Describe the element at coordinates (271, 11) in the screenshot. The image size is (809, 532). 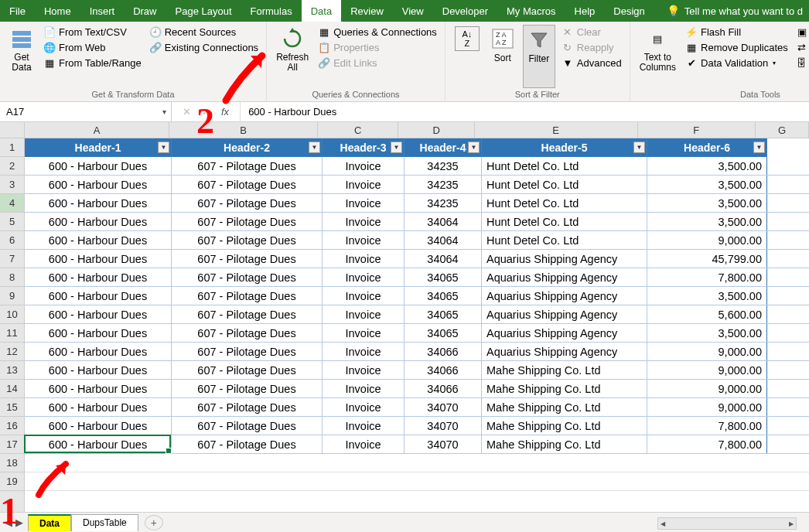
I see `menu-formulas: Formulas` at that location.